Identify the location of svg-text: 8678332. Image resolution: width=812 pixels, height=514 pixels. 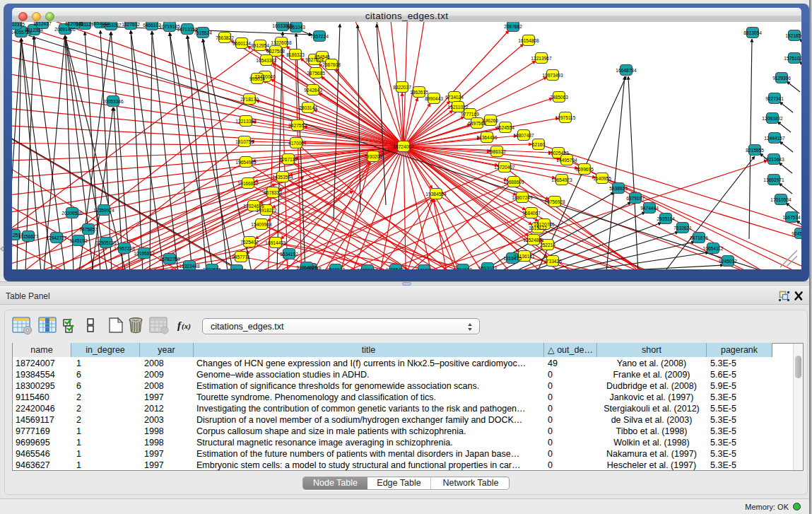
(273, 192).